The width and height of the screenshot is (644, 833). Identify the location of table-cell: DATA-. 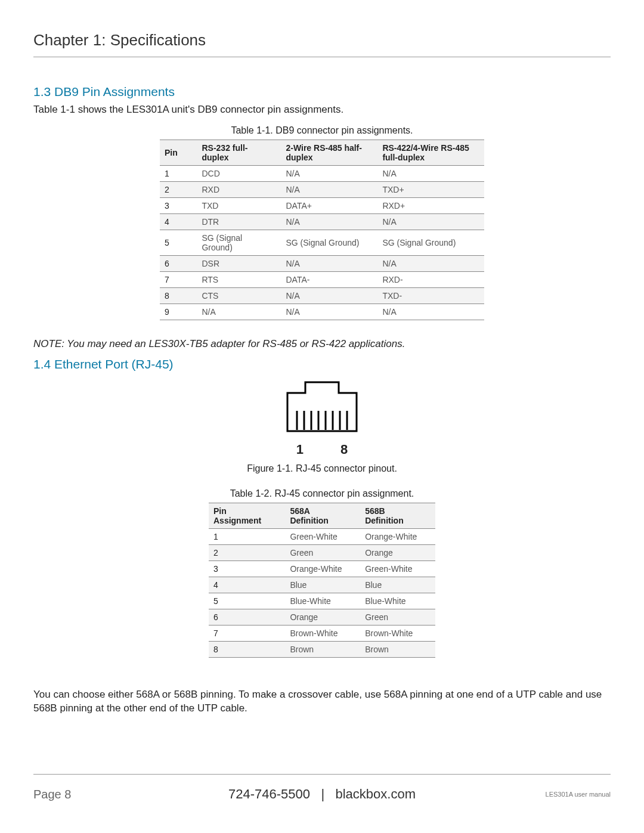
(329, 279).